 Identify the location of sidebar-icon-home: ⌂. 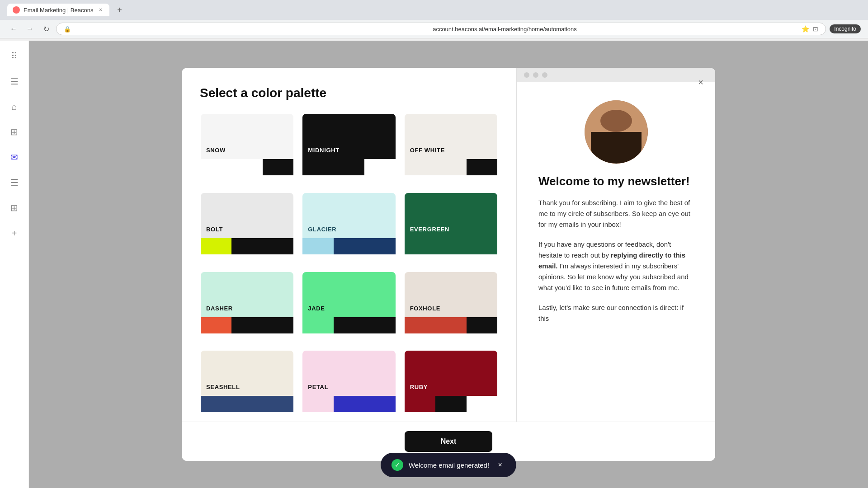
(14, 107).